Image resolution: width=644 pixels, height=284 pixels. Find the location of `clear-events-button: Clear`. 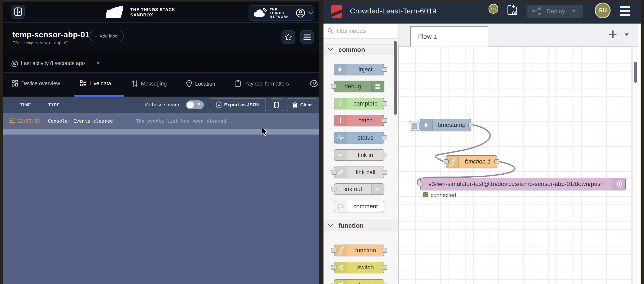

clear-events-button: Clear is located at coordinates (302, 105).